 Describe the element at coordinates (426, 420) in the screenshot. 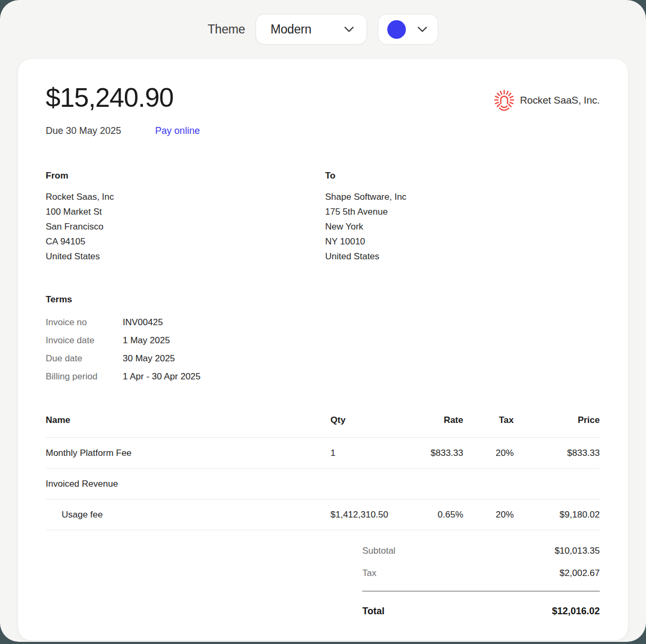

I see `column-header-rate: Rate` at that location.